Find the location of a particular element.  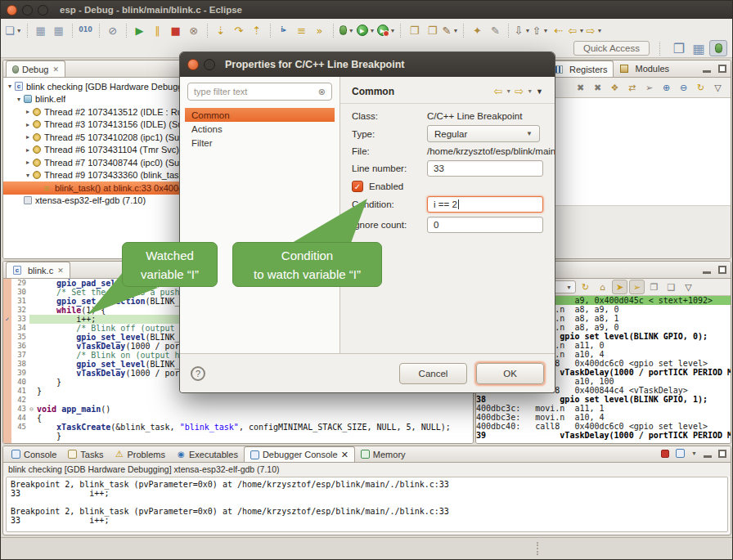

help-button: ? is located at coordinates (198, 374).